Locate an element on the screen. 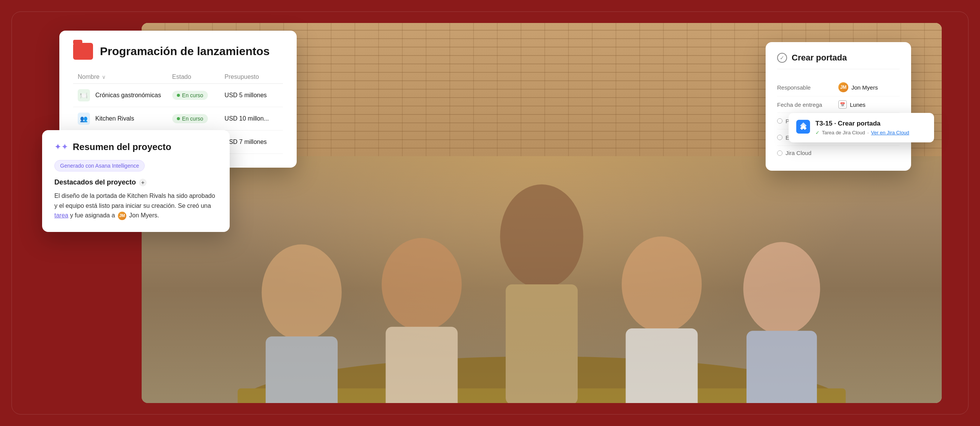 The image size is (980, 426). col-header-budget: Presupuesto is located at coordinates (252, 77).